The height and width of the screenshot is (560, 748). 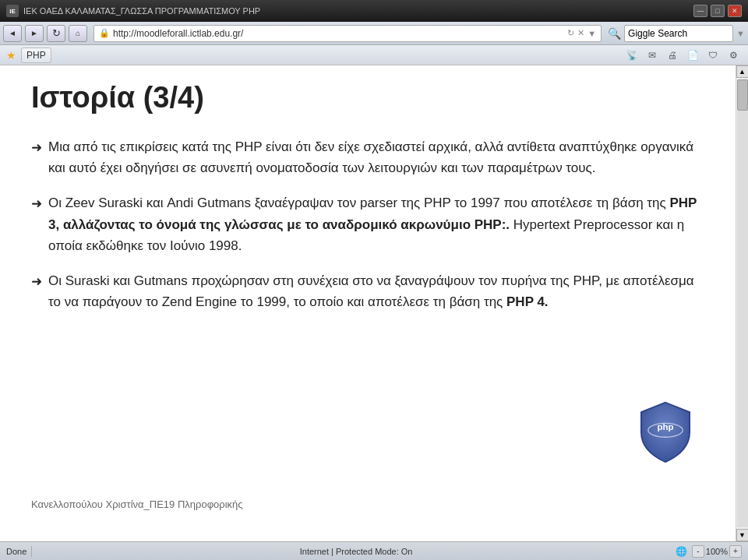 I want to click on minimize-button: —, so click(x=700, y=11).